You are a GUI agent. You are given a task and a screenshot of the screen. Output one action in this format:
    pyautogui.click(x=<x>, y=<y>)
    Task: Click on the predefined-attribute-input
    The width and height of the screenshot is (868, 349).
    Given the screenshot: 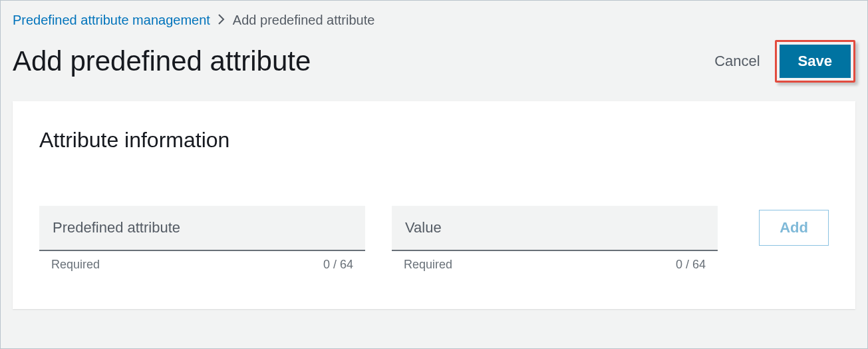 What is the action you would take?
    pyautogui.click(x=202, y=228)
    